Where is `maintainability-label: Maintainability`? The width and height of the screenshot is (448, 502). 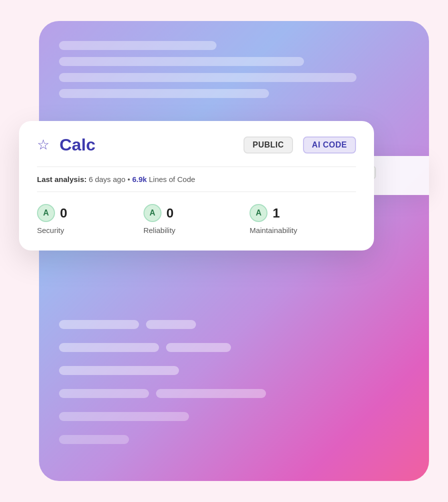
maintainability-label: Maintainability is located at coordinates (273, 230).